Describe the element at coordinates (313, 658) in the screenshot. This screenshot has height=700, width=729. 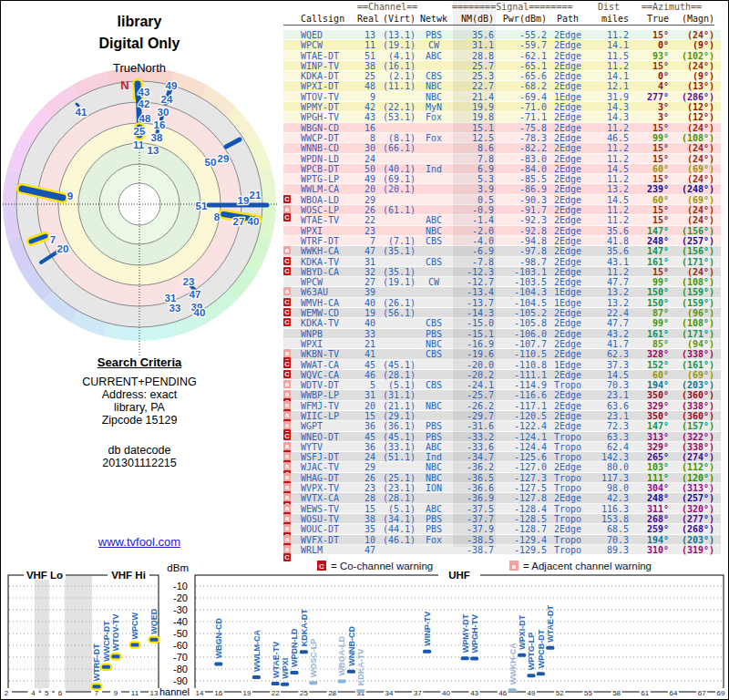
I see `chart-callsign-label: WOSC-LP` at that location.